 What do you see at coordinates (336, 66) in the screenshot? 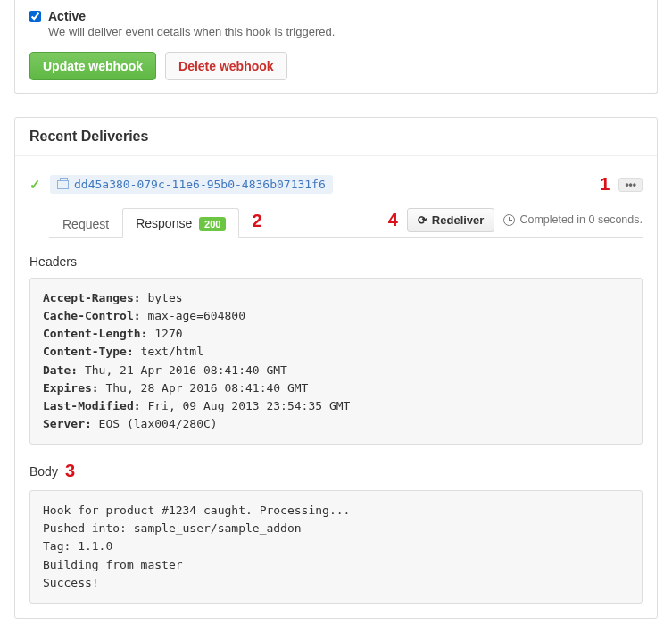
I see `button-row: Update webhook Delete webhook` at bounding box center [336, 66].